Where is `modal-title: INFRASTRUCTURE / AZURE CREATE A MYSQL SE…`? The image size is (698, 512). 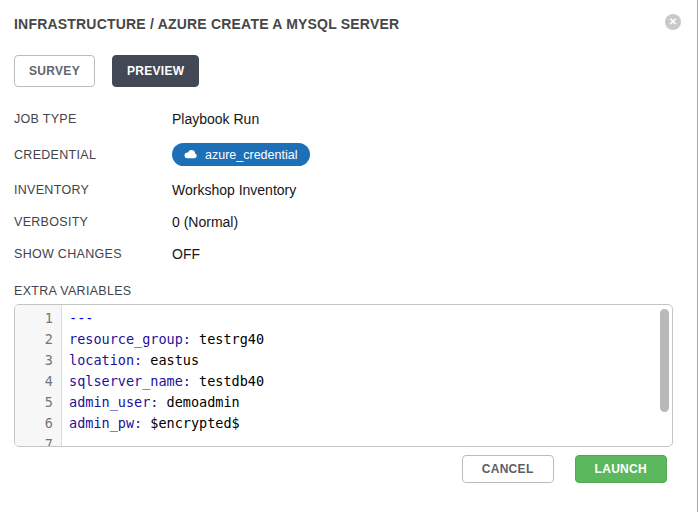
modal-title: INFRASTRUCTURE / AZURE CREATE A MYSQL SE… is located at coordinates (206, 23).